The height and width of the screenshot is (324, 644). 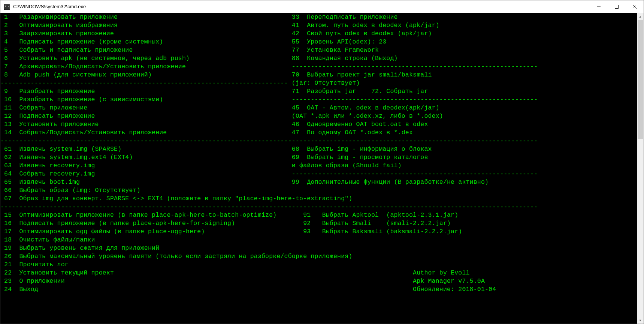 I want to click on maximize-button, so click(x=617, y=7).